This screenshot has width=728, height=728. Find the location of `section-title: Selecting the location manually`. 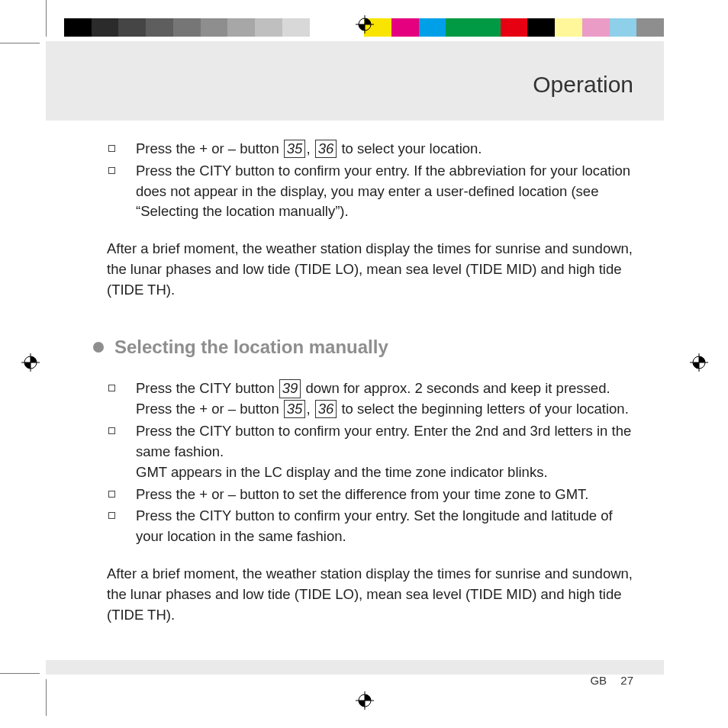

section-title: Selecting the location manually is located at coordinates (252, 348).